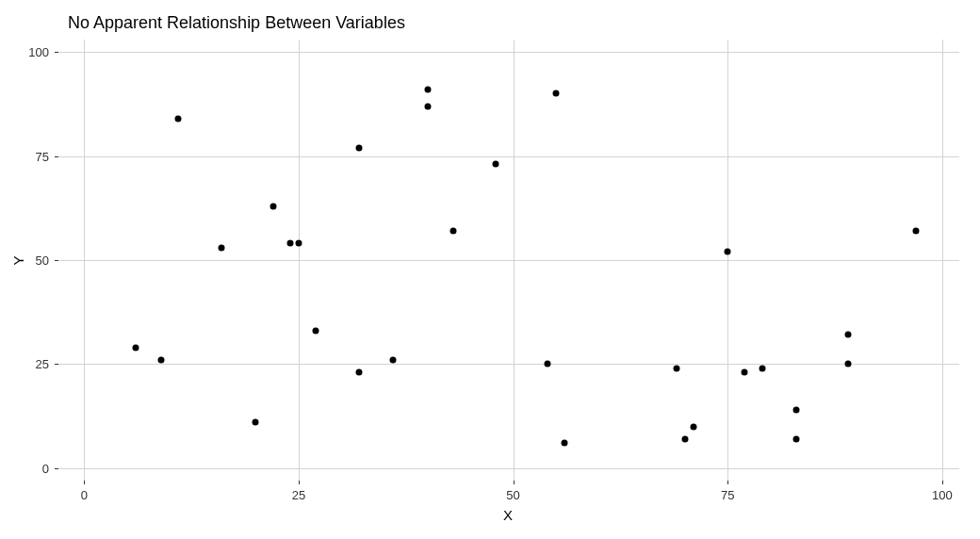  What do you see at coordinates (727, 496) in the screenshot?
I see `x-tick-label: 75` at bounding box center [727, 496].